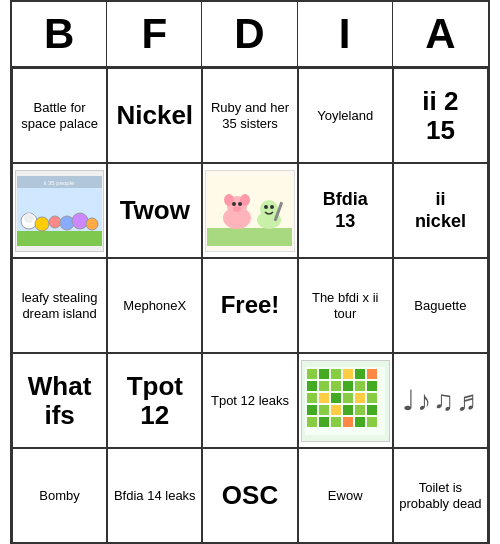  I want to click on cell-r5-c3: OSC, so click(250, 496).